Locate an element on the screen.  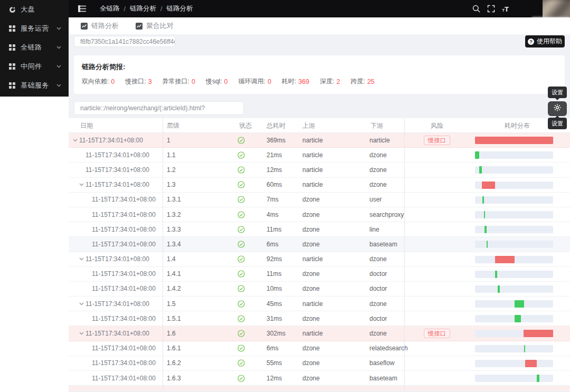
cell-duration: 31ms is located at coordinates (283, 319).